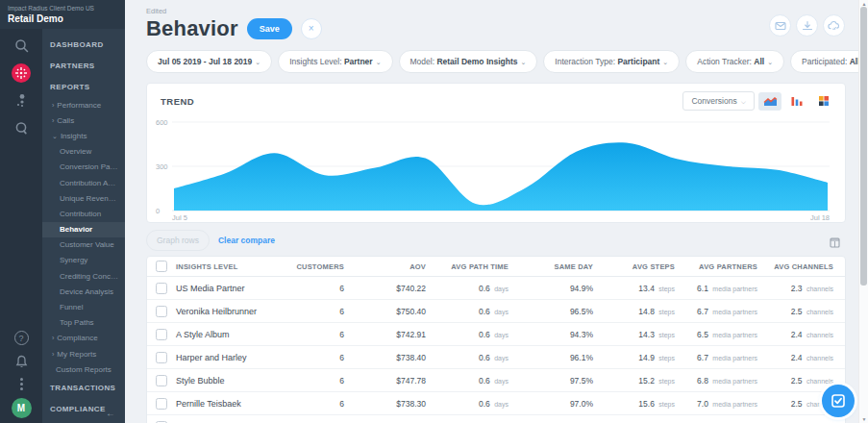  Describe the element at coordinates (424, 62) in the screenshot. I see `filter-label: Model:` at that location.